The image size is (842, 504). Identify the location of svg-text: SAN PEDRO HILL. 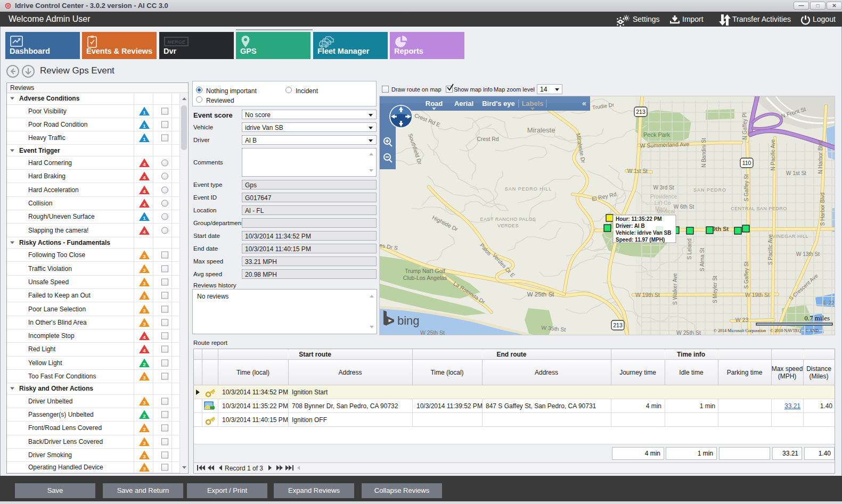
(528, 189).